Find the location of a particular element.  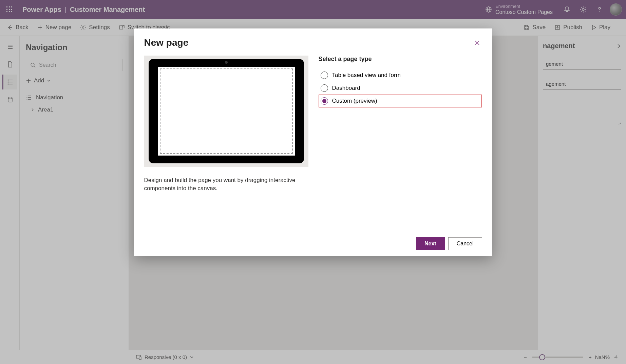

radio-table-view: Table based view and form is located at coordinates (400, 75).